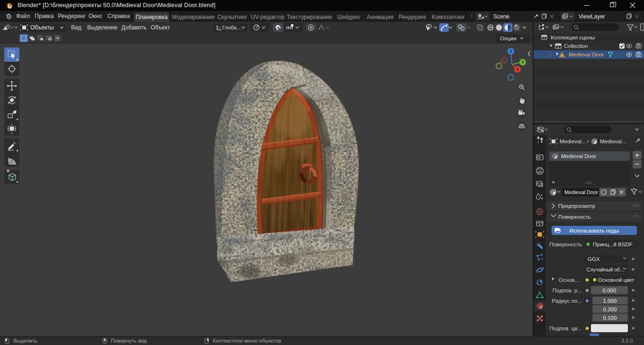  What do you see at coordinates (517, 69) in the screenshot?
I see `svg-text: X` at bounding box center [517, 69].